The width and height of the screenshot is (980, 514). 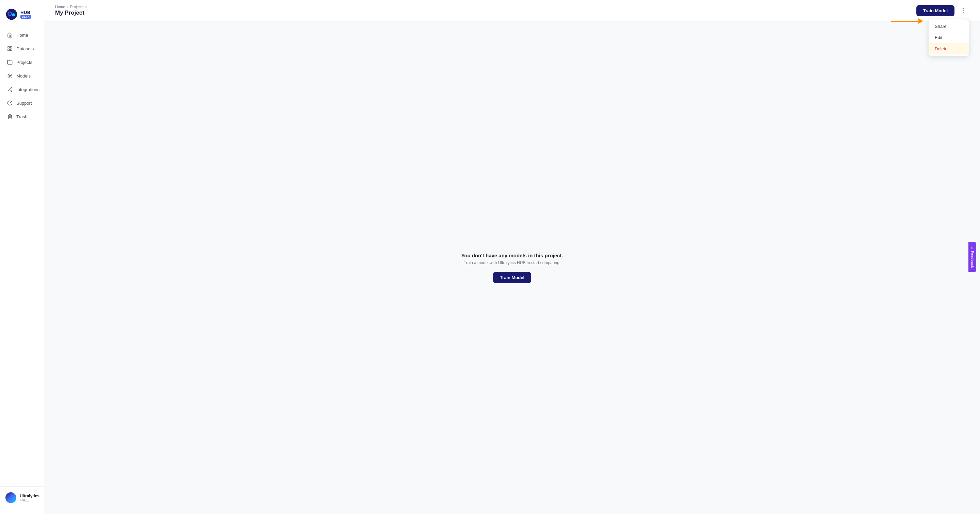 I want to click on sidebar-item-models-label: Models, so click(x=24, y=76).